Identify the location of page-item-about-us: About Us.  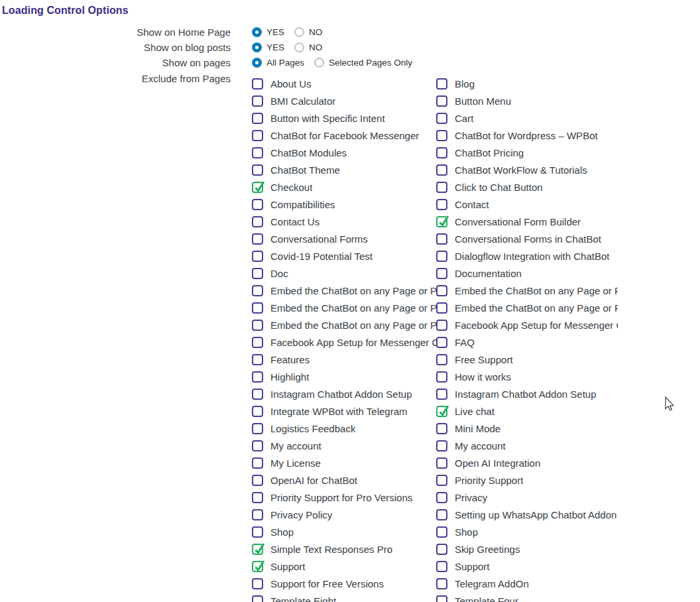
(344, 84).